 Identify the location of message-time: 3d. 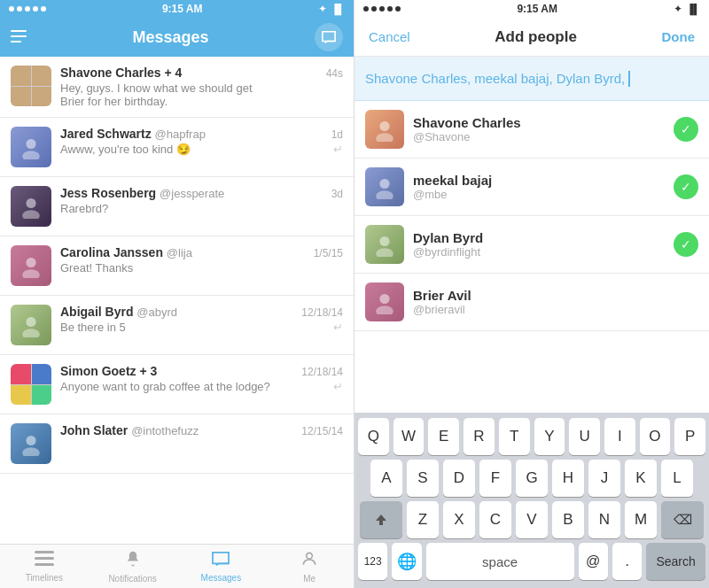
(337, 194).